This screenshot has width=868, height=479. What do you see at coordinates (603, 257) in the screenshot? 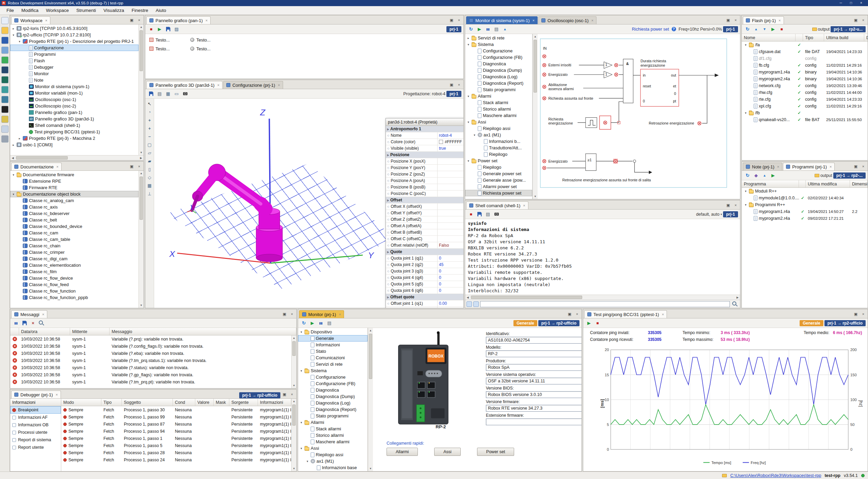
I see `shell-output: sysinfoInformazioni di sistemaRP-2 da Ro…` at bounding box center [603, 257].